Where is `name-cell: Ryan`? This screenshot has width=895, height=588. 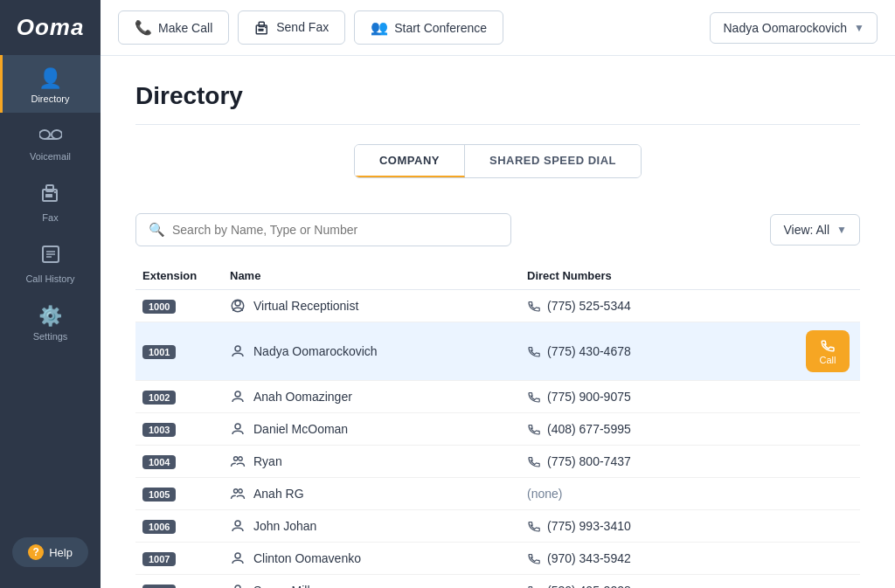
name-cell: Ryan is located at coordinates (371, 461).